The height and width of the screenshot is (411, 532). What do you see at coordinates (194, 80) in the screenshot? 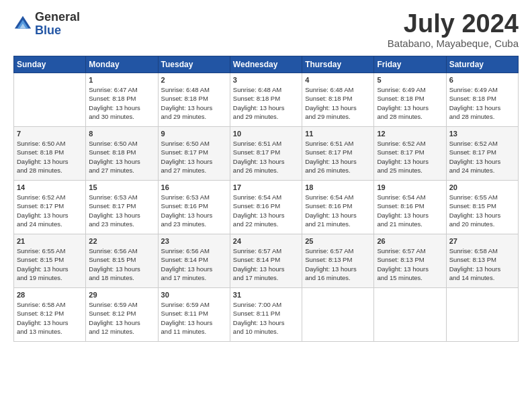
I see `day-number: 2` at bounding box center [194, 80].